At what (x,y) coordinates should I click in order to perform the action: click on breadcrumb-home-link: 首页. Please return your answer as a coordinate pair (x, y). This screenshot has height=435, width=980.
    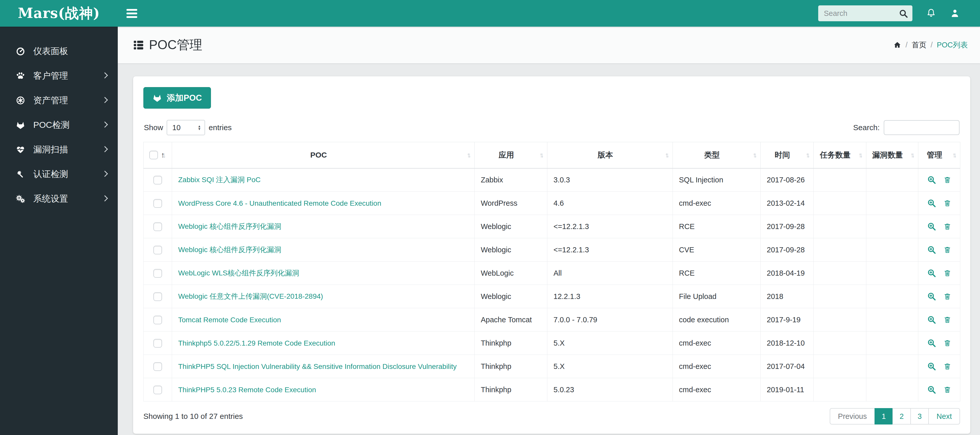
    Looking at the image, I should click on (919, 45).